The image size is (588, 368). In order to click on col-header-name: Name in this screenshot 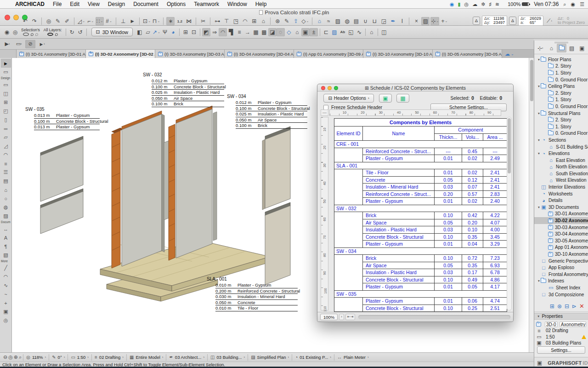, I will do `click(399, 133)`.